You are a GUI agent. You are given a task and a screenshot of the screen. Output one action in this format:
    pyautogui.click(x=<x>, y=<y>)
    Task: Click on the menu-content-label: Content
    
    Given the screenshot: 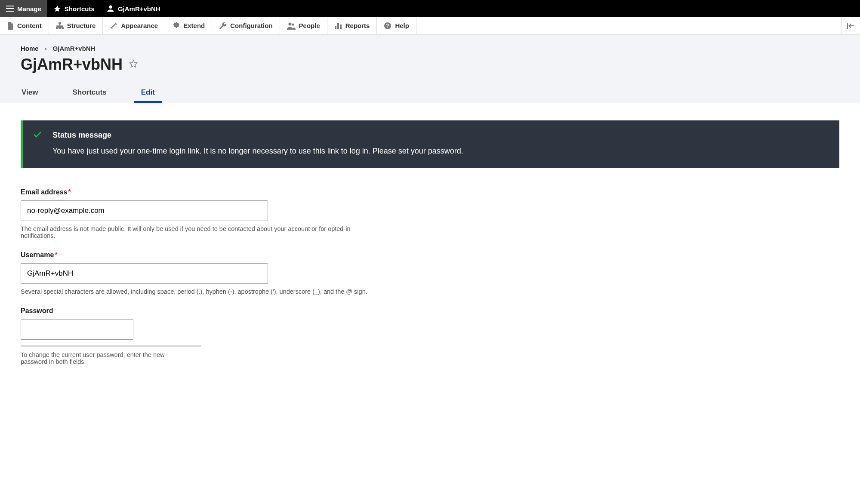 What is the action you would take?
    pyautogui.click(x=29, y=26)
    